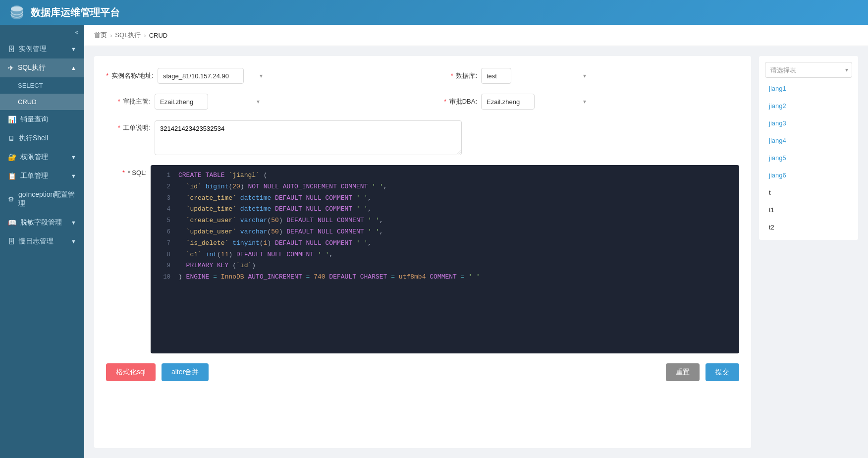  Describe the element at coordinates (12, 176) in the screenshot. I see `clipboard-icon: 📋` at that location.